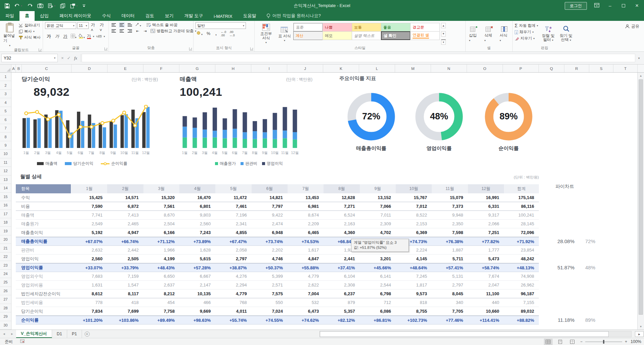 This screenshot has width=644, height=345. Describe the element at coordinates (371, 117) in the screenshot. I see `kpi-donut-매출총이익률: 72%` at that location.